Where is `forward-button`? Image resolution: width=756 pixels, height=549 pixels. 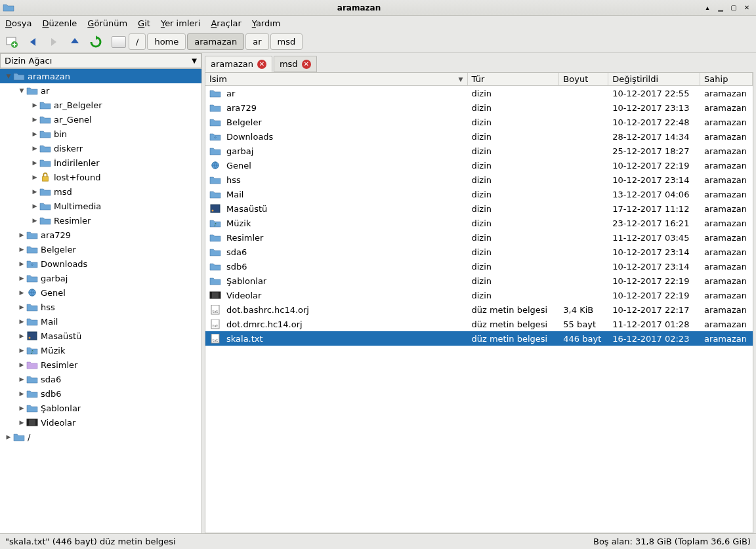 forward-button is located at coordinates (54, 42).